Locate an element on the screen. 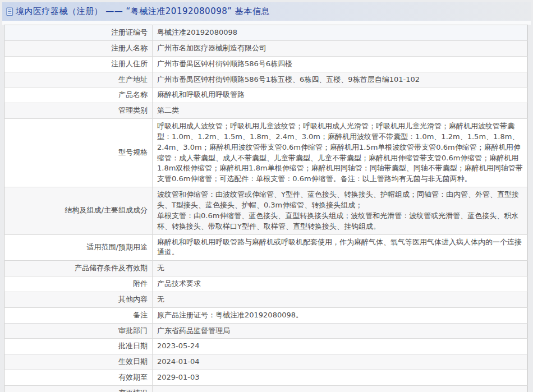  row-label-cell: 型号规格 is located at coordinates (79, 153).